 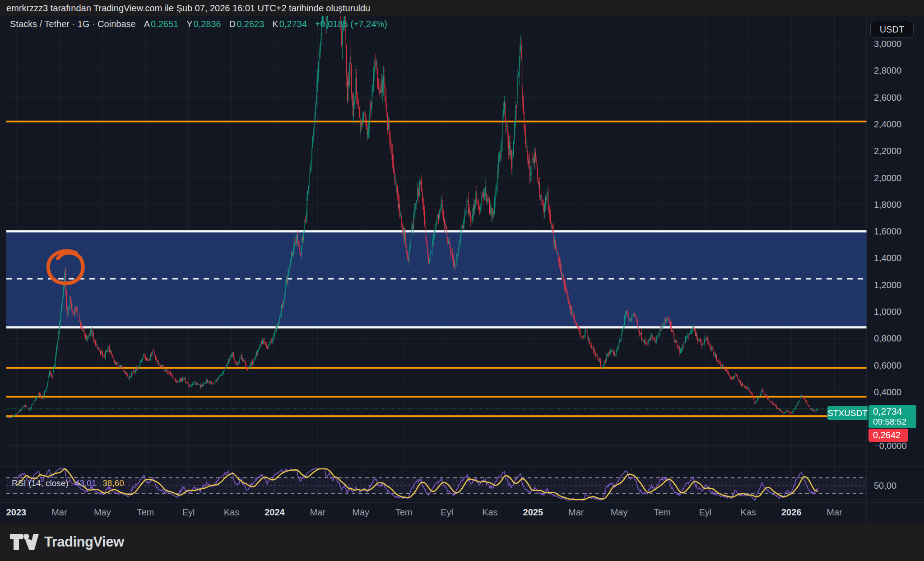 What do you see at coordinates (67, 542) in the screenshot?
I see `tradingview-logo: TradingView` at bounding box center [67, 542].